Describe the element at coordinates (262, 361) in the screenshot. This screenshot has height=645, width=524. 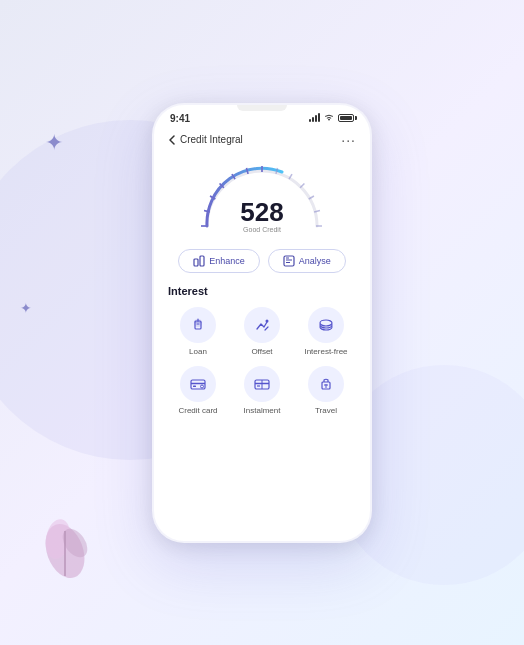
I see `interest-grid: Loan Offset` at that location.